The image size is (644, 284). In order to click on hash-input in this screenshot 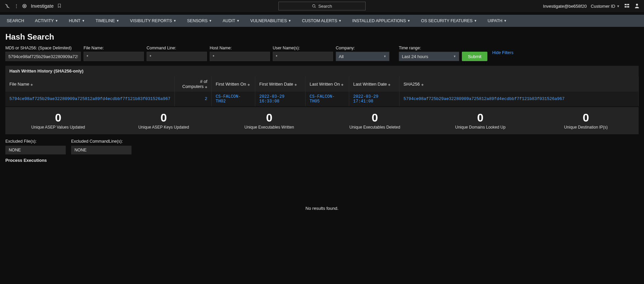, I will do `click(43, 56)`.